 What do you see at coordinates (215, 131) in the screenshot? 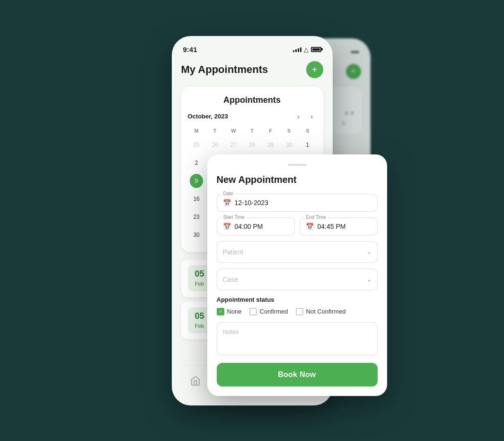
I see `day-header-tue: T` at bounding box center [215, 131].